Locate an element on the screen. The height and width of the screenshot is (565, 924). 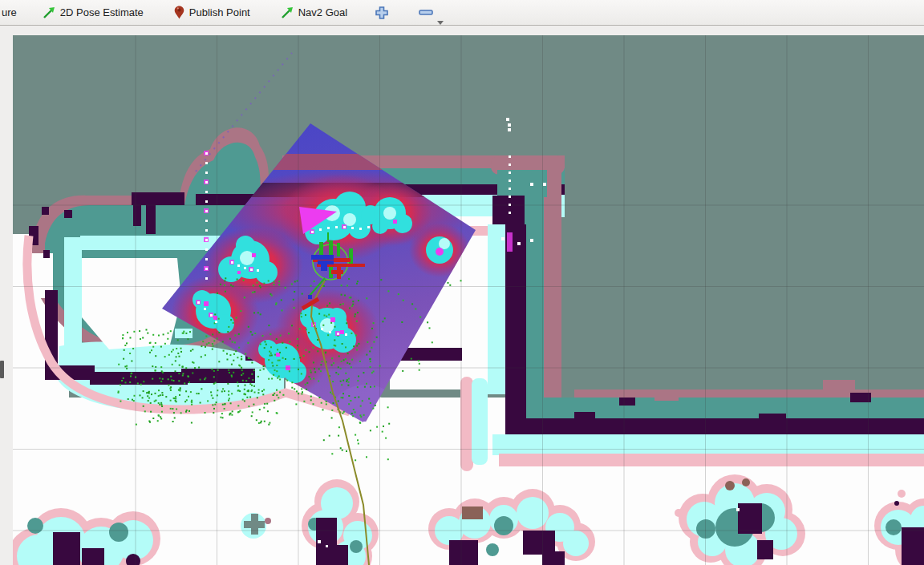
panel-splitter-handle is located at coordinates (2, 369).